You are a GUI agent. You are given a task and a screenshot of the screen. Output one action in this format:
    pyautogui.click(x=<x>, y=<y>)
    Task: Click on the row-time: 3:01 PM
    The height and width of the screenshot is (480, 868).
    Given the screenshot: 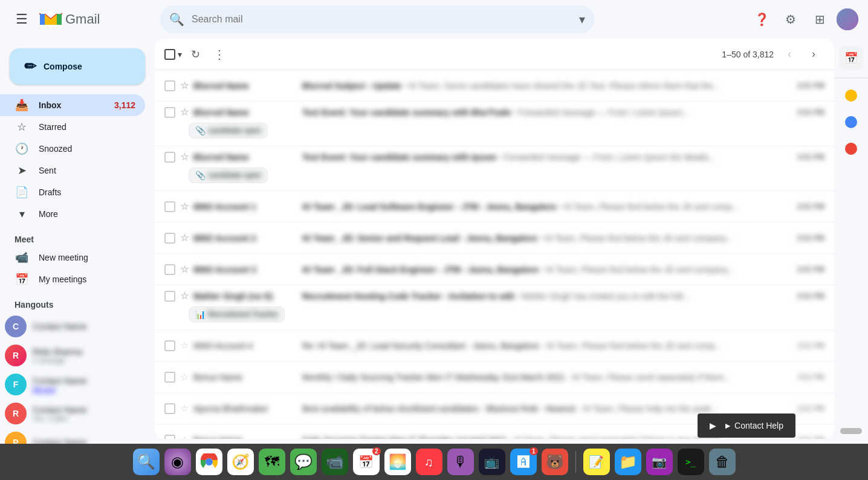 What is the action you would take?
    pyautogui.click(x=806, y=112)
    